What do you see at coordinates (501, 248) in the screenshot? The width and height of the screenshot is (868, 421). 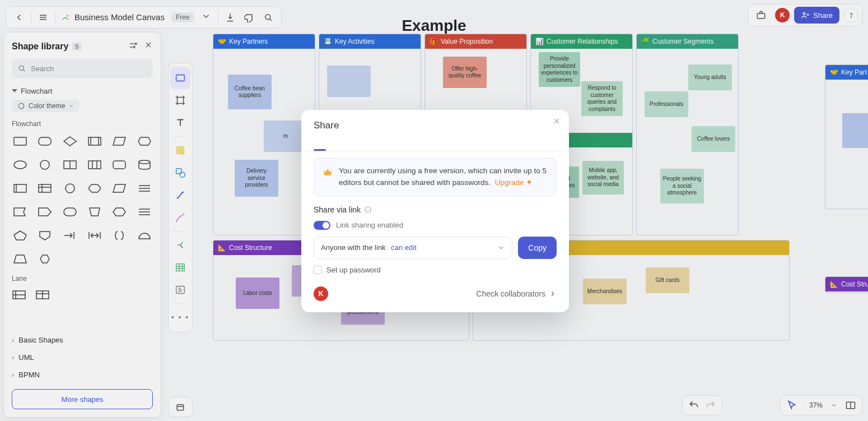 I see `chevron-down-icon` at bounding box center [501, 248].